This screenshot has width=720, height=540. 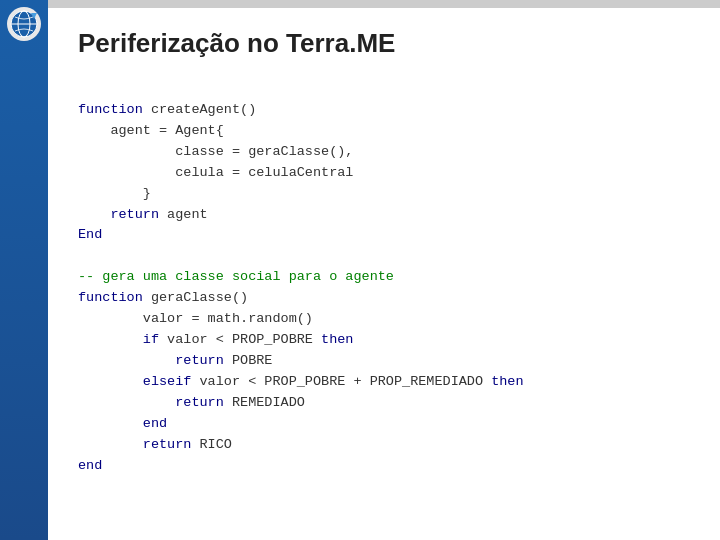 What do you see at coordinates (24, 24) in the screenshot?
I see `logo-circle` at bounding box center [24, 24].